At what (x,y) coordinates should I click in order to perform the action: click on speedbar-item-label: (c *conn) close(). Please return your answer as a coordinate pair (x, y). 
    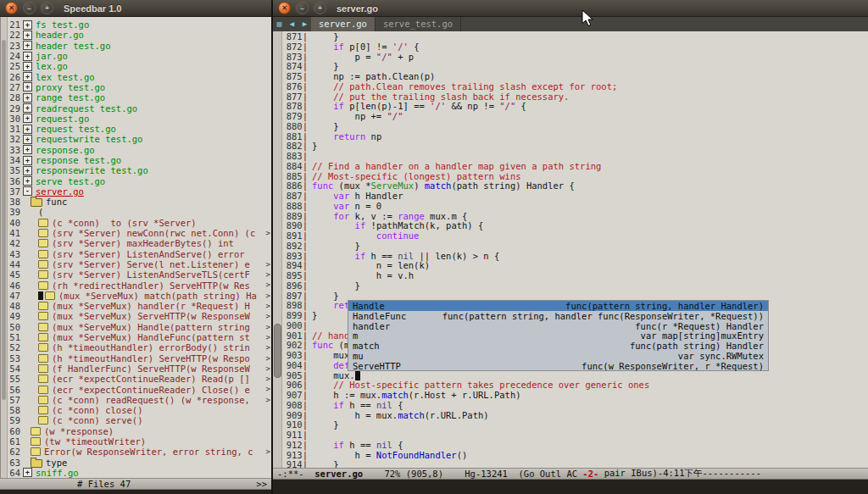
    Looking at the image, I should click on (97, 410).